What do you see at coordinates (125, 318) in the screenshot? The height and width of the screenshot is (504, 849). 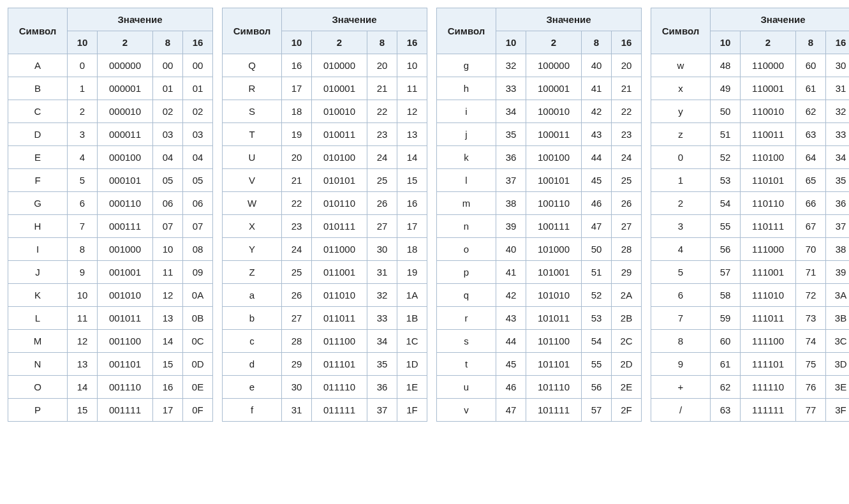 I see `cell-bin: 001011` at bounding box center [125, 318].